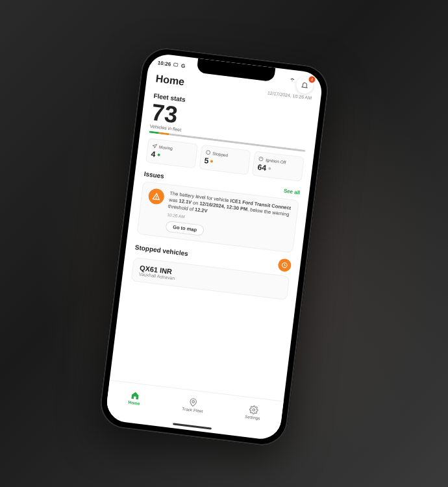 The image size is (448, 487). I want to click on stopped-label: Stopped vehicles, so click(161, 251).